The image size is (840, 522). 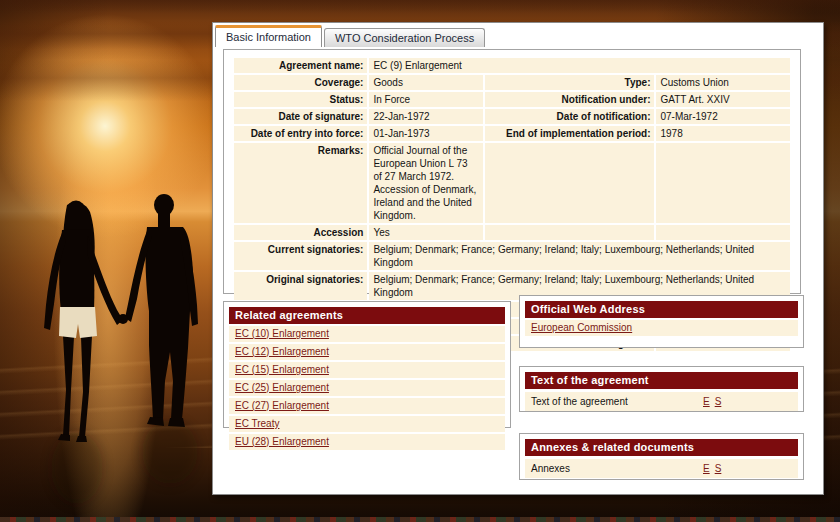 What do you see at coordinates (426, 183) in the screenshot?
I see `field-value: Official Journal of the European Union L…` at bounding box center [426, 183].